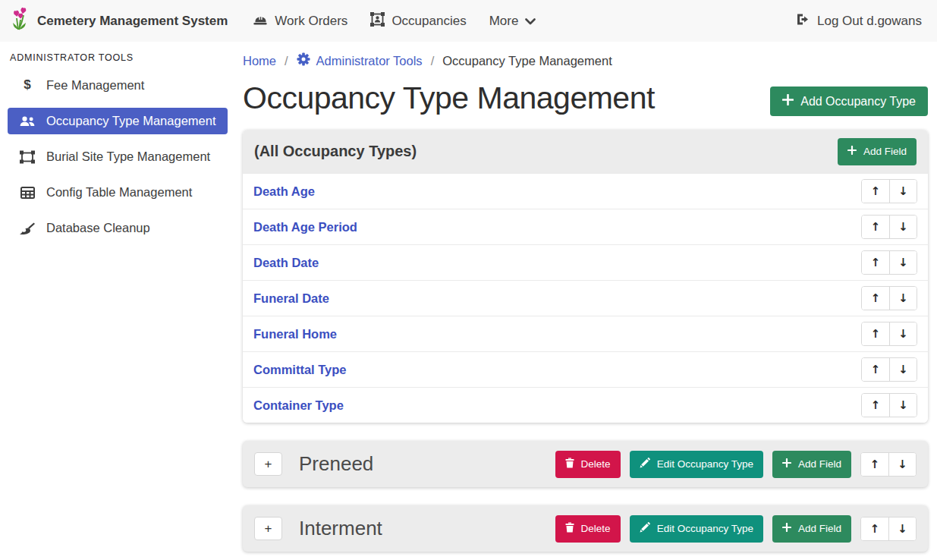 The width and height of the screenshot is (937, 560). I want to click on sidebar-item-fee-management: $ Fee Management, so click(118, 85).